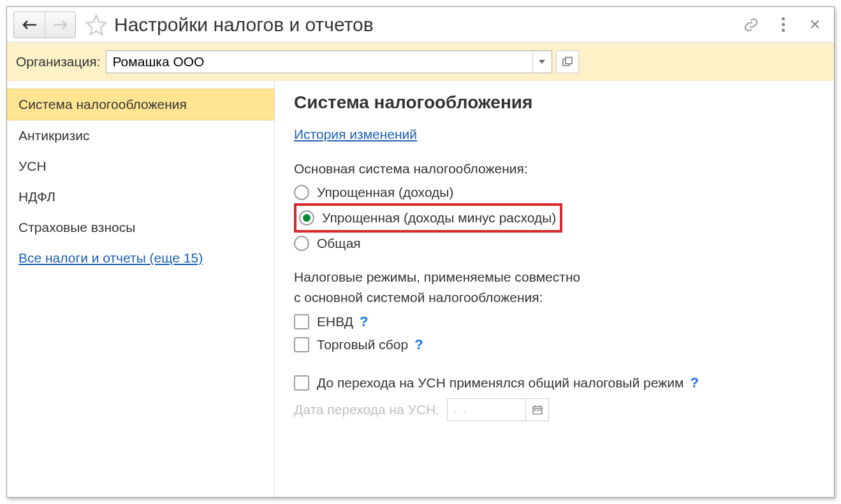 Image resolution: width=841 pixels, height=504 pixels. I want to click on open-external-icon, so click(567, 62).